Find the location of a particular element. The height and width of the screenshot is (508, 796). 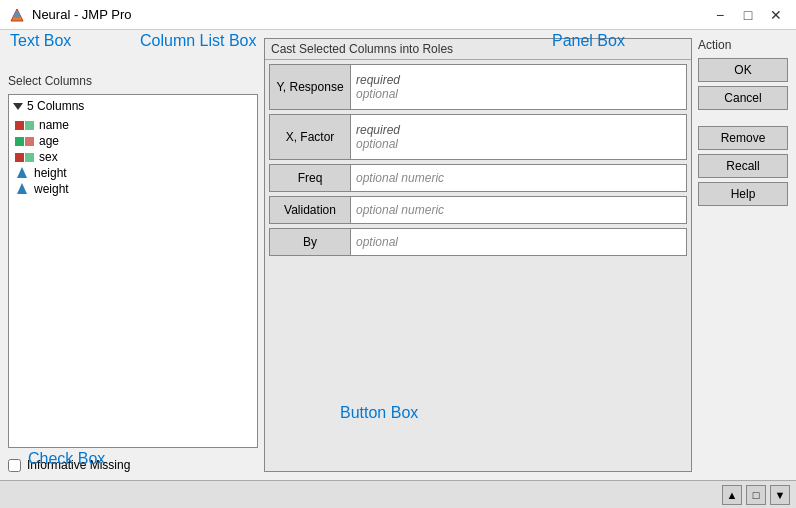

window-title: Neural - JMP Pro is located at coordinates (370, 14).